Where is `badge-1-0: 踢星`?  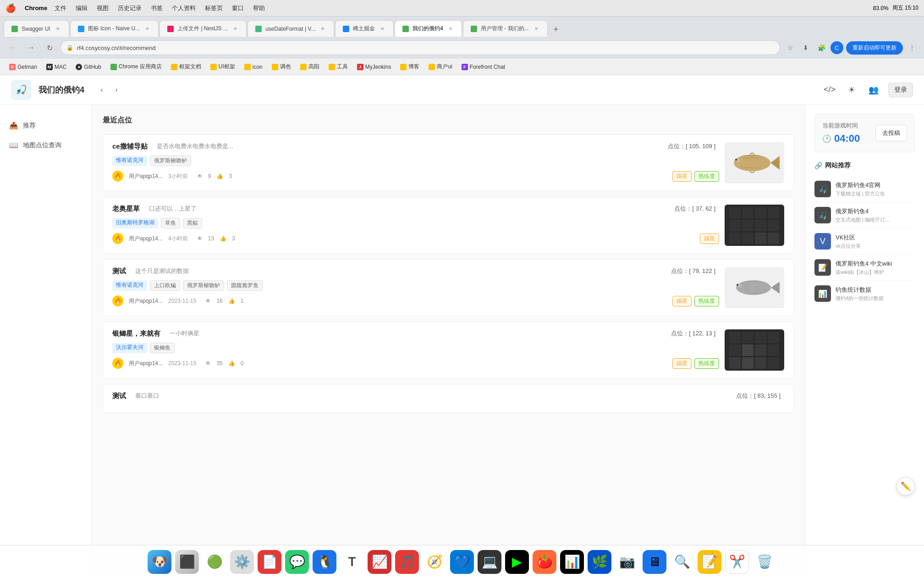
badge-1-0: 踢星 is located at coordinates (682, 176).